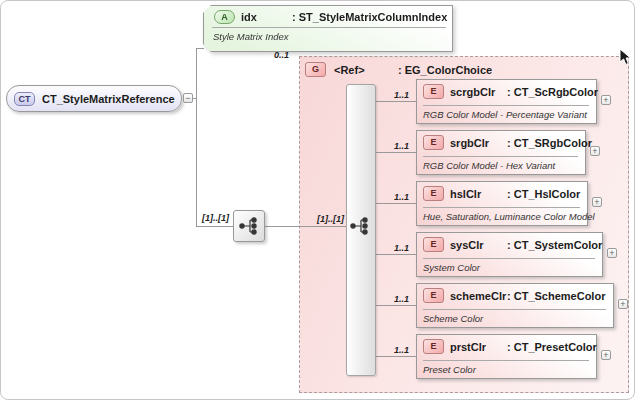  I want to click on element-annotation: Preset Color, so click(450, 370).